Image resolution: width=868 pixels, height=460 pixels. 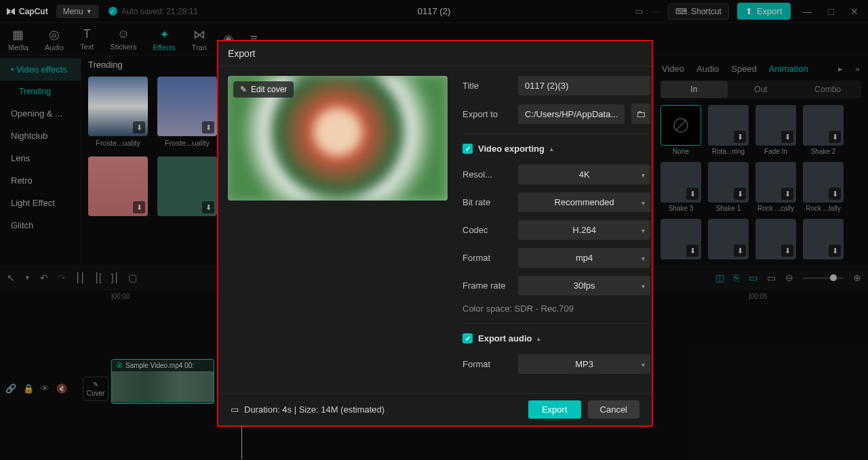 I want to click on framerate-label: Frame rate, so click(x=487, y=286).